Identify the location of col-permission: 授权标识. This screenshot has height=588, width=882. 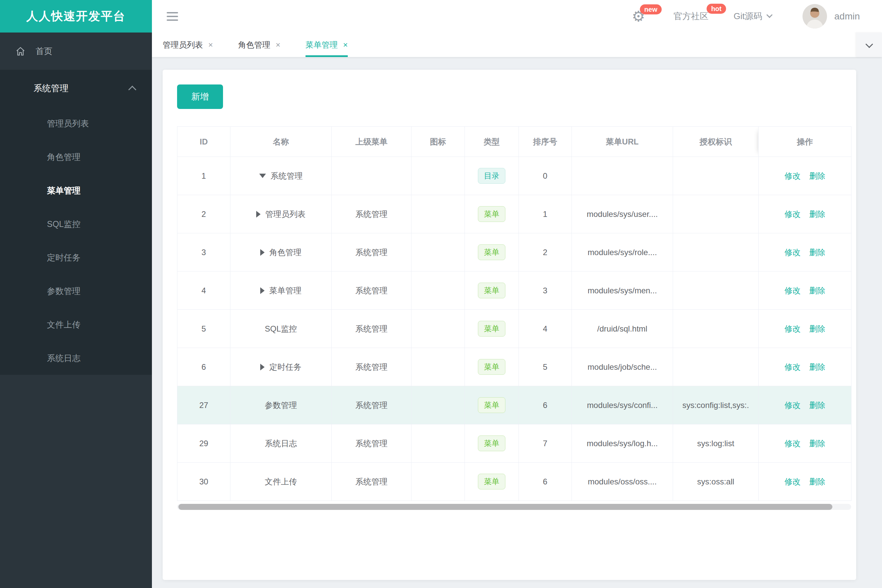
(716, 142).